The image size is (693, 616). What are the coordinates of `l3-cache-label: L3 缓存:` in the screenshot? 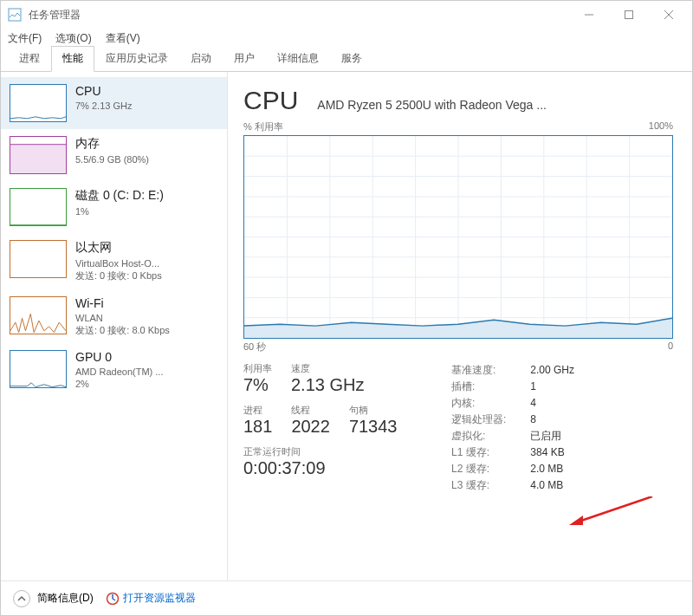 It's located at (490, 485).